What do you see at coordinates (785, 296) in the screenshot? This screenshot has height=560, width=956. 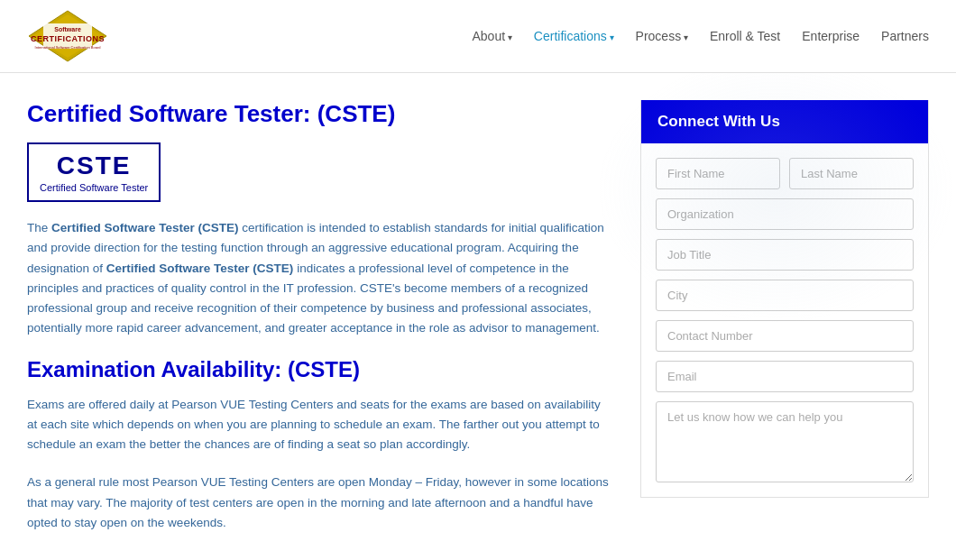 I see `city-input` at bounding box center [785, 296].